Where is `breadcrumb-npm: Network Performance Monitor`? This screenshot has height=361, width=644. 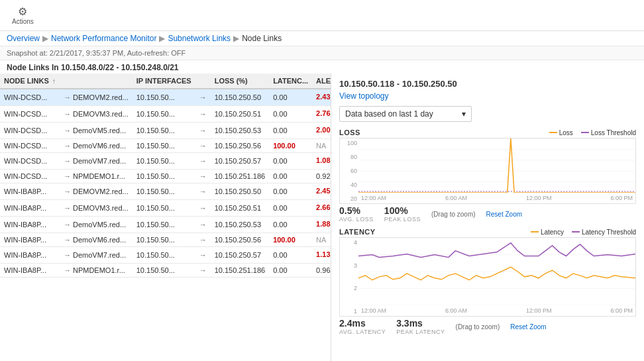 breadcrumb-npm: Network Performance Monitor is located at coordinates (103, 38).